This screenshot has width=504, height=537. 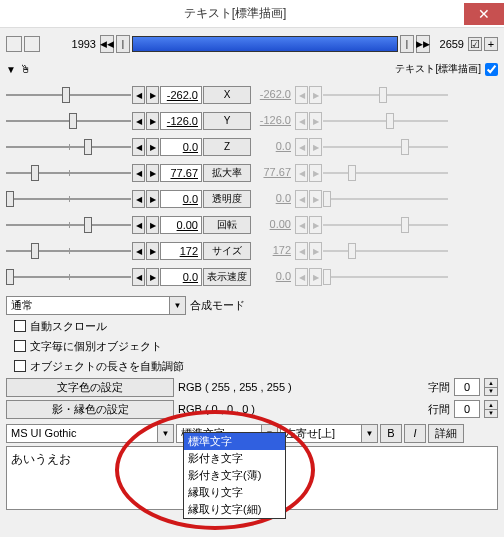 I want to click on align-combo: 左寄せ[上] ▼, so click(x=329, y=434).